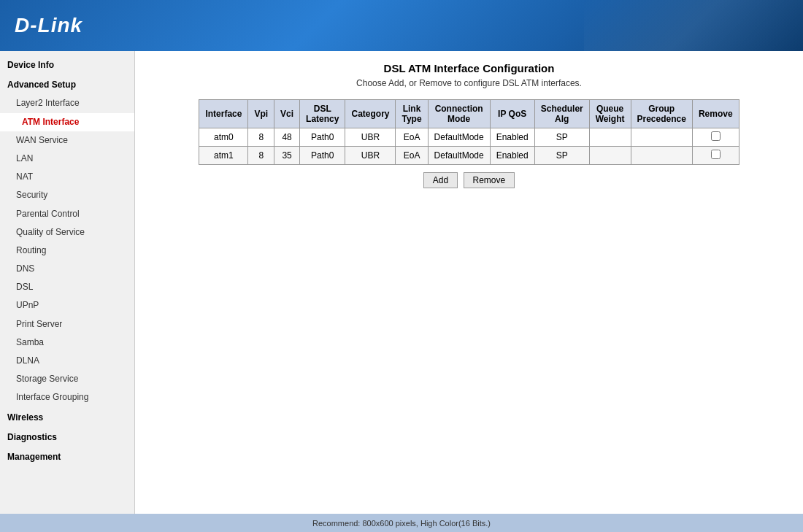 Image resolution: width=803 pixels, height=532 pixels. Describe the element at coordinates (67, 457) in the screenshot. I see `sidebar-item-management: Management` at that location.